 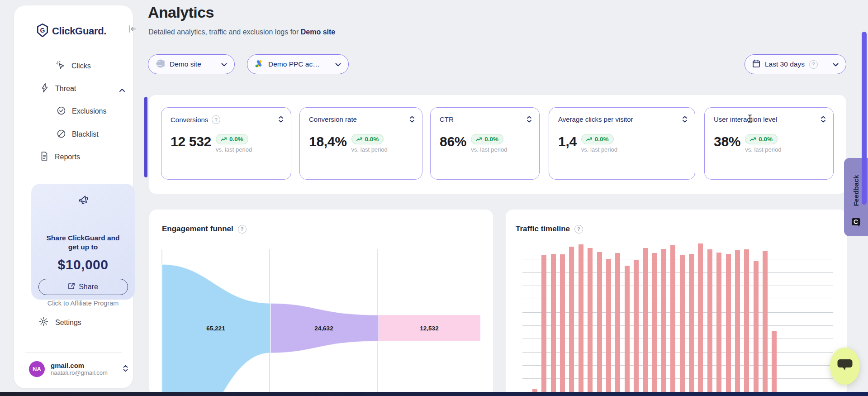 What do you see at coordinates (318, 32) in the screenshot?
I see `subtitle-site-name: Demo site` at bounding box center [318, 32].